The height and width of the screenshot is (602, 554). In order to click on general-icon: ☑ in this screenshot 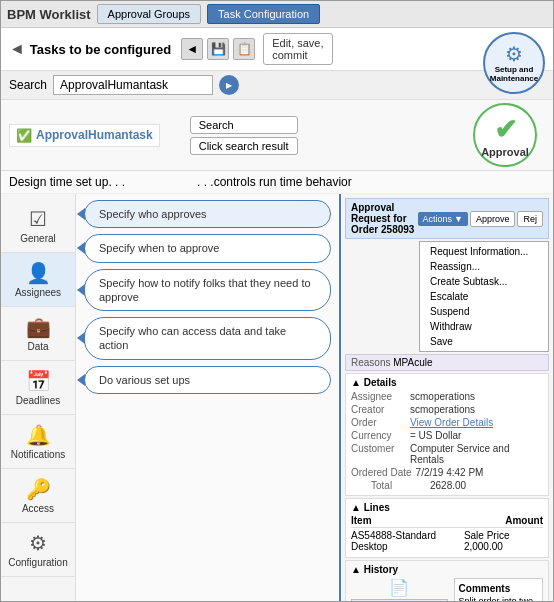, I will do `click(38, 219)`.